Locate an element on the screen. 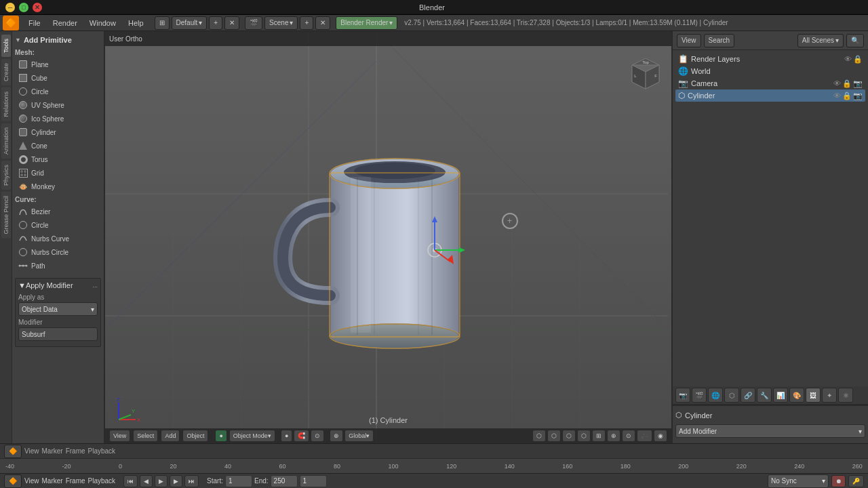  object-menu: Object is located at coordinates (195, 436).